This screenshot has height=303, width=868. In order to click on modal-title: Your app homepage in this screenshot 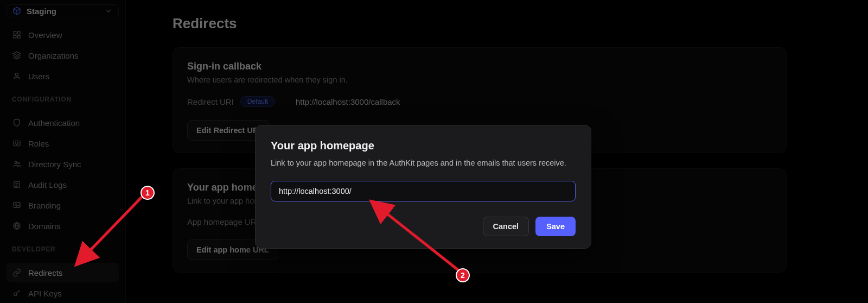, I will do `click(423, 146)`.